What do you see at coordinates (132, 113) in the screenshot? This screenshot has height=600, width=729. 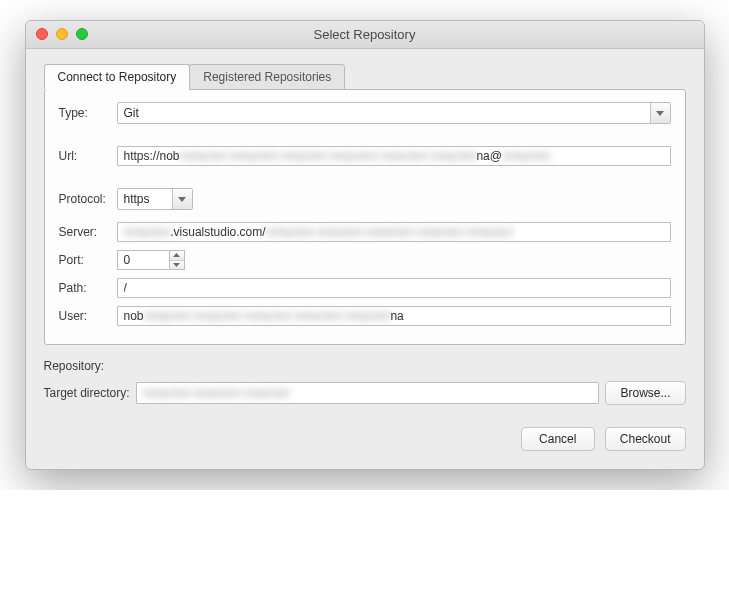 I see `type-value: Git` at bounding box center [132, 113].